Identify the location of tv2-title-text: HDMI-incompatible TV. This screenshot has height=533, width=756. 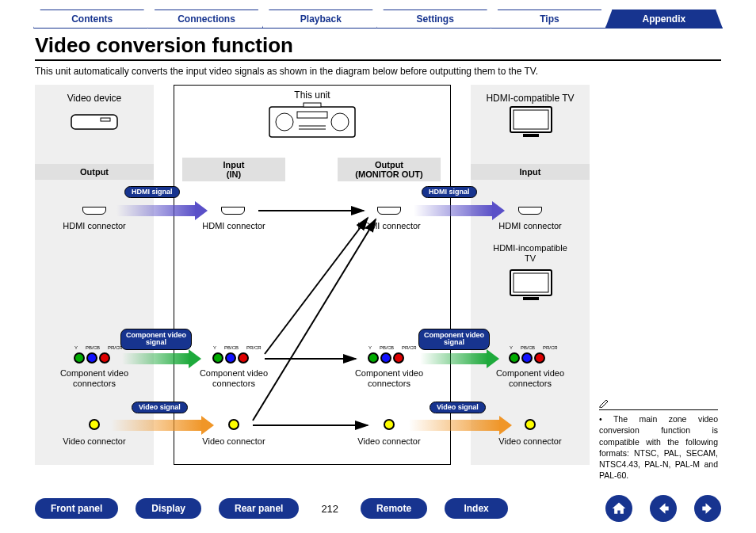
(530, 253).